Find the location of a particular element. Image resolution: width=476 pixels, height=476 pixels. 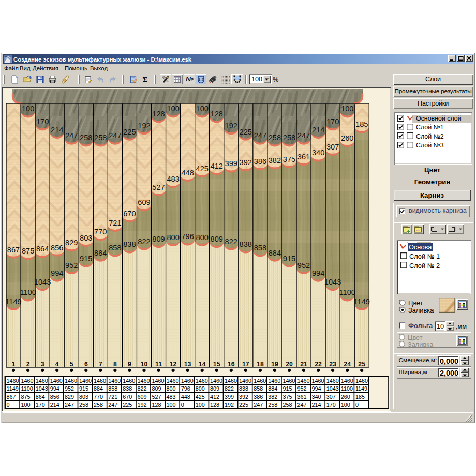

svg-text: 1043 is located at coordinates (333, 282).